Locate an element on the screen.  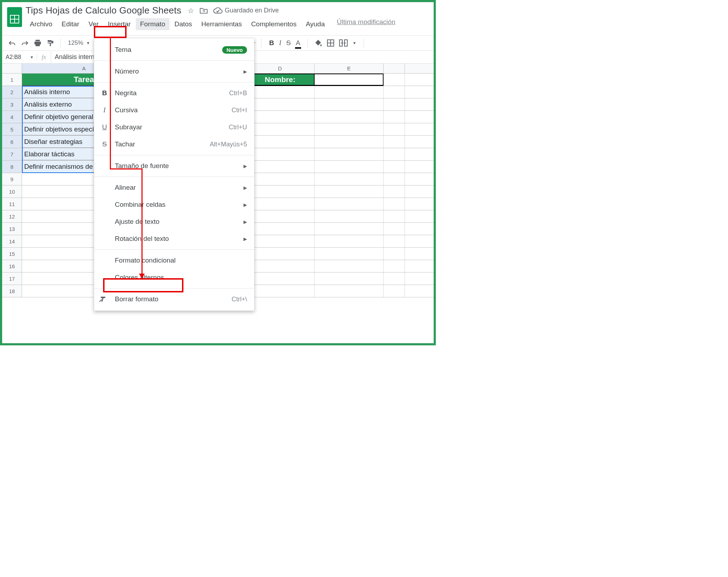
menu-item-strike: S Tachar Alt+Mayús+5 is located at coordinates (174, 144).